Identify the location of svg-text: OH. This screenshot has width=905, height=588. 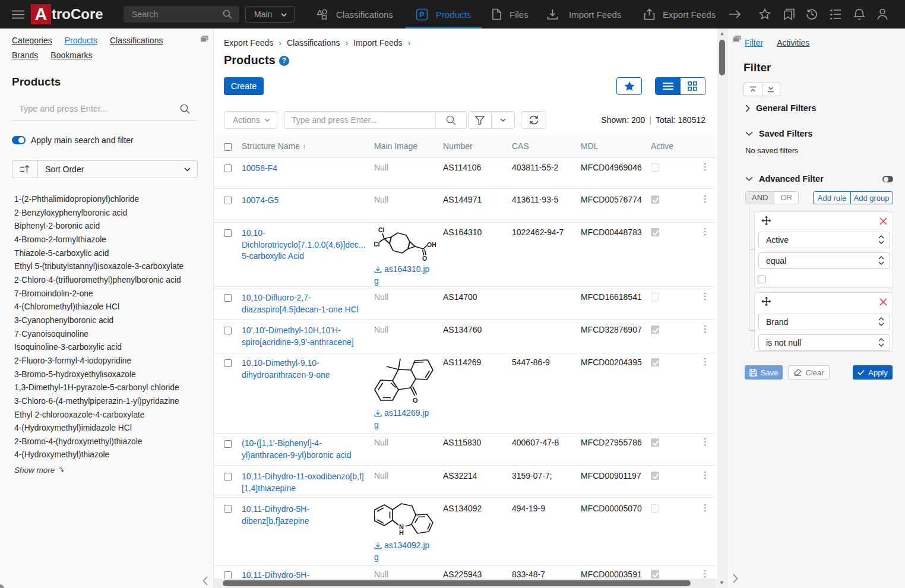
(431, 245).